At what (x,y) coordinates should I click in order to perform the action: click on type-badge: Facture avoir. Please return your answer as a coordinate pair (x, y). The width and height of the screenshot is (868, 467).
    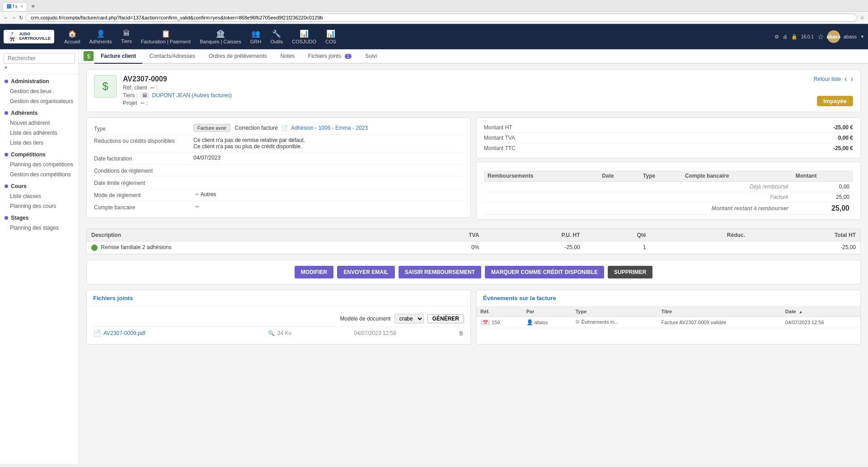
    Looking at the image, I should click on (212, 128).